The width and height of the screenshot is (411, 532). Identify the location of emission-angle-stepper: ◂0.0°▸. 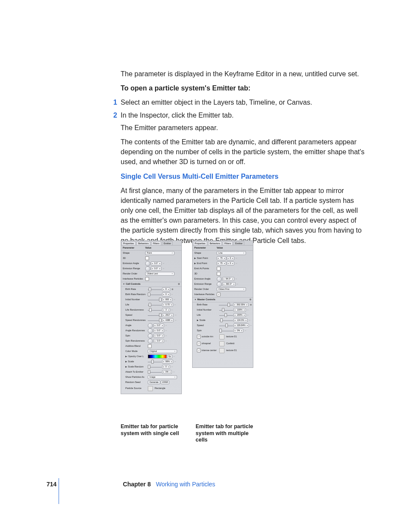
(156, 264).